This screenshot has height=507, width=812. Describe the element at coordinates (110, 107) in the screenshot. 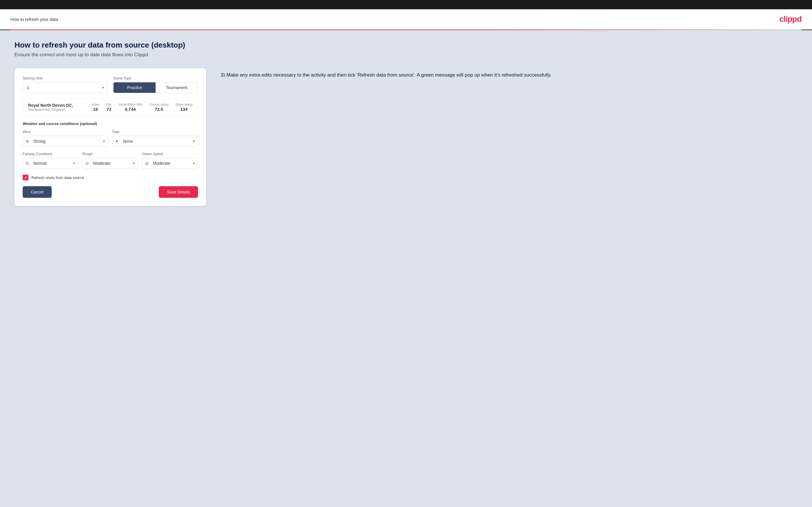

I see `course-info: Royal North Devon GC, Westward Ho!, Engl…` at that location.